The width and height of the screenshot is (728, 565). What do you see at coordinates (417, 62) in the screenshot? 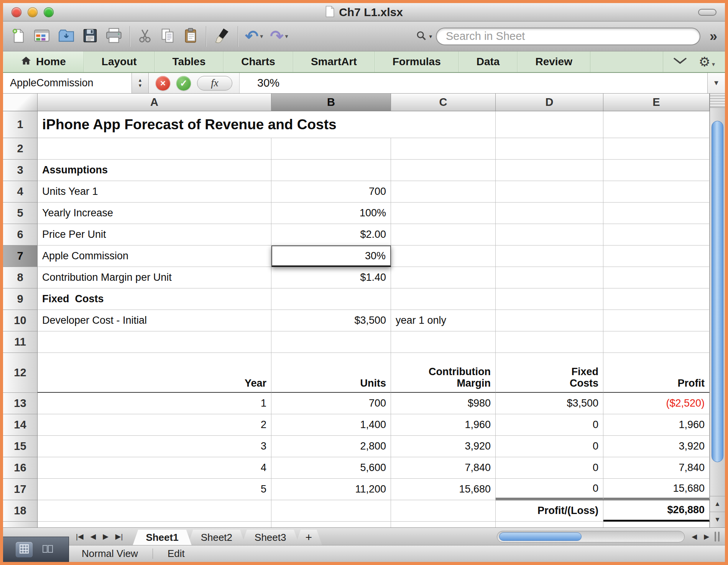
I see `tab-formulas: Formulas` at bounding box center [417, 62].